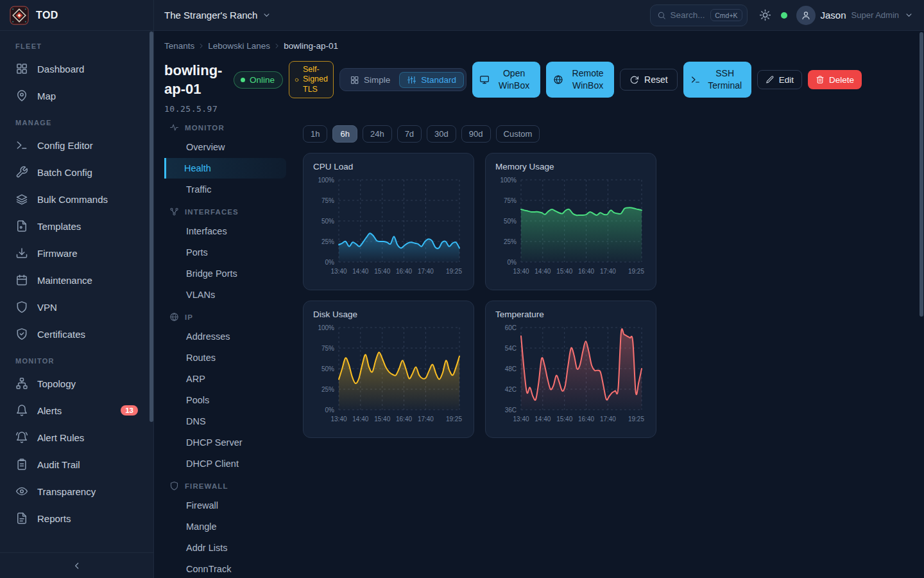 The width and height of the screenshot is (924, 578). I want to click on open-winbox-button: Open WinBox, so click(506, 80).